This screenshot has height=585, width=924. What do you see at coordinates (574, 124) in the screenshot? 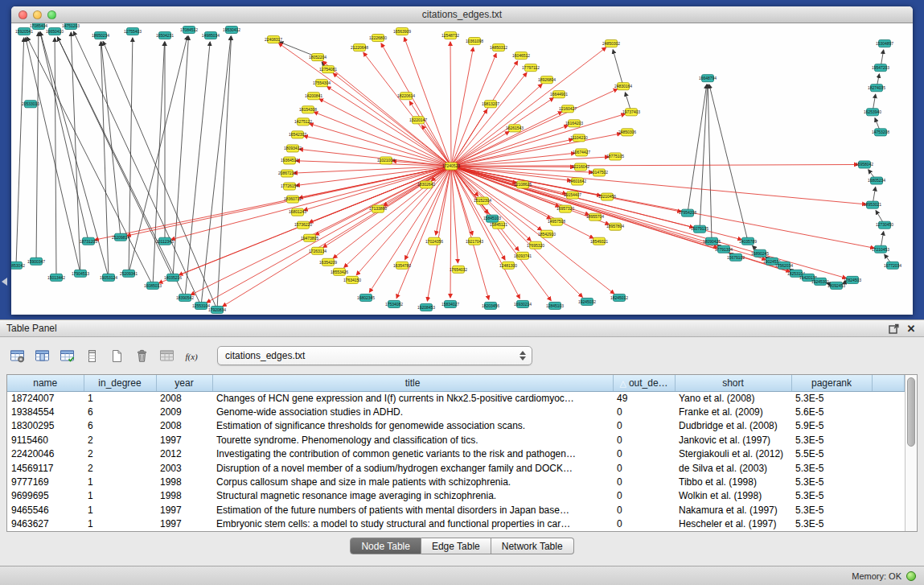
I see `graph-node: 16164203` at bounding box center [574, 124].